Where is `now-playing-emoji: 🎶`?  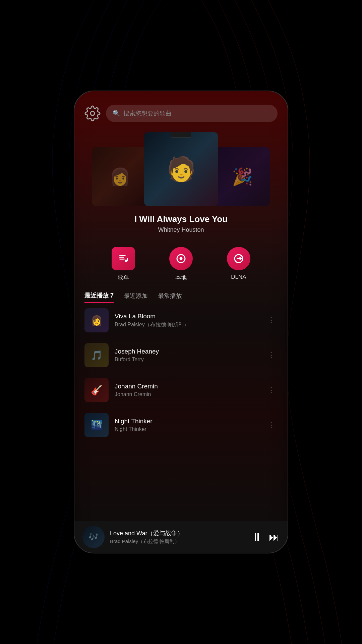 now-playing-emoji: 🎶 is located at coordinates (94, 537).